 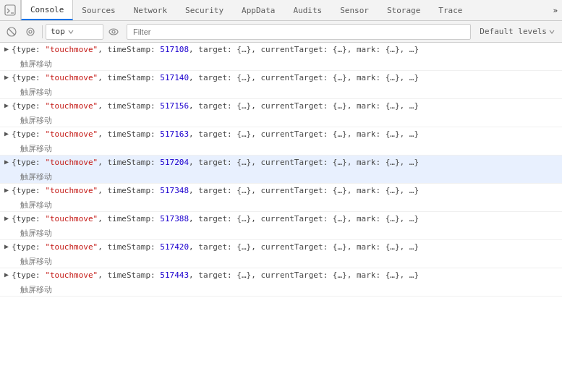 What do you see at coordinates (281, 85) in the screenshot?
I see `log-group: ▶{type: "touchmove", timeStamp: 517140, …` at bounding box center [281, 85].